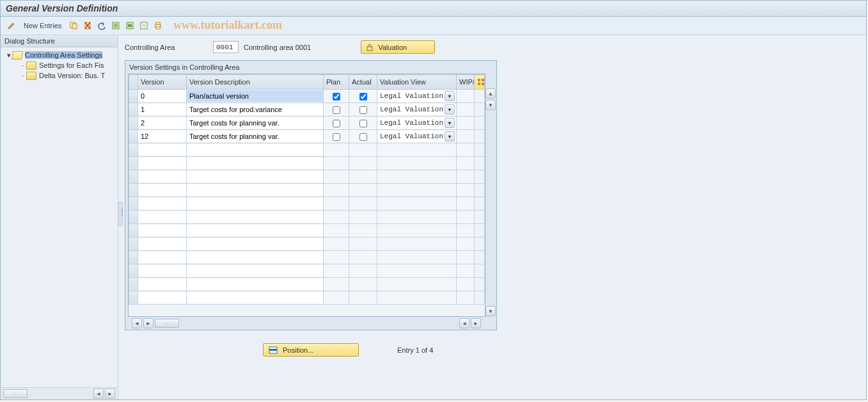  Describe the element at coordinates (102, 26) in the screenshot. I see `undo-change-icon` at that location.